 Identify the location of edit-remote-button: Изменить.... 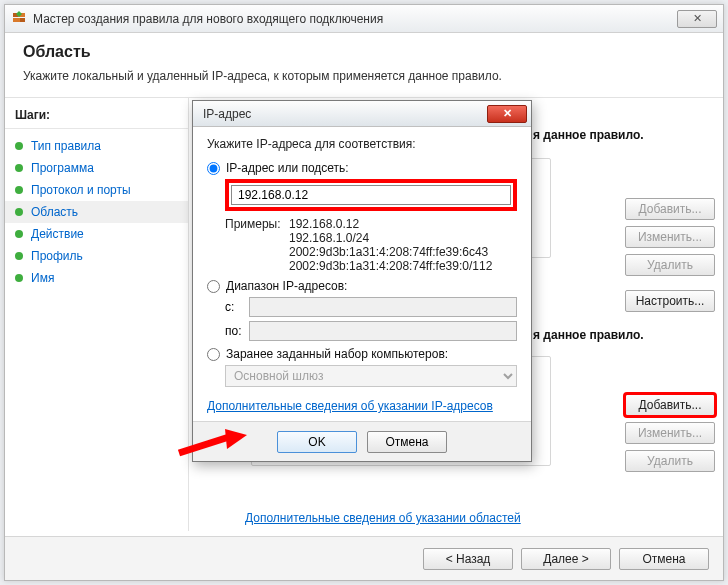
(670, 433).